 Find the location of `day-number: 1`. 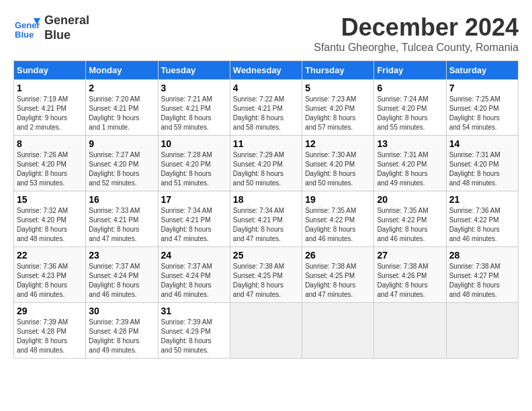

day-number: 1 is located at coordinates (50, 88).